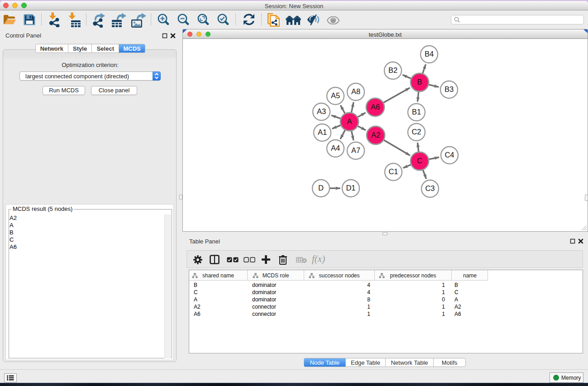 Image resolution: width=588 pixels, height=386 pixels. I want to click on svg-text: C, so click(420, 161).